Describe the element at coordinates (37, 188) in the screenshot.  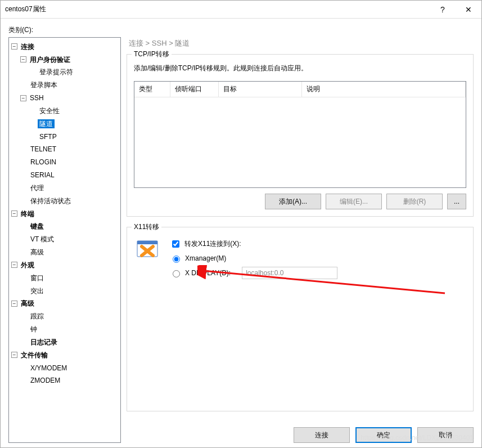
I see `tree-proxy: 代理` at that location.